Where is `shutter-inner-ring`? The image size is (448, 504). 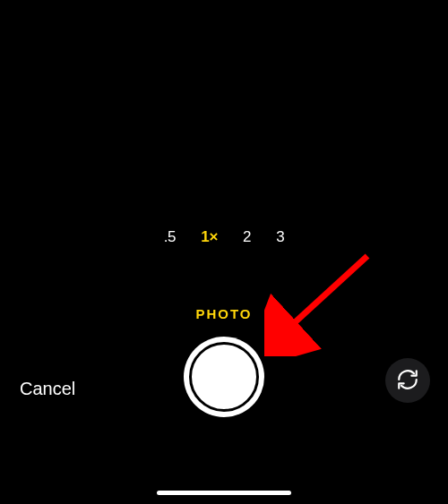 shutter-inner-ring is located at coordinates (224, 377).